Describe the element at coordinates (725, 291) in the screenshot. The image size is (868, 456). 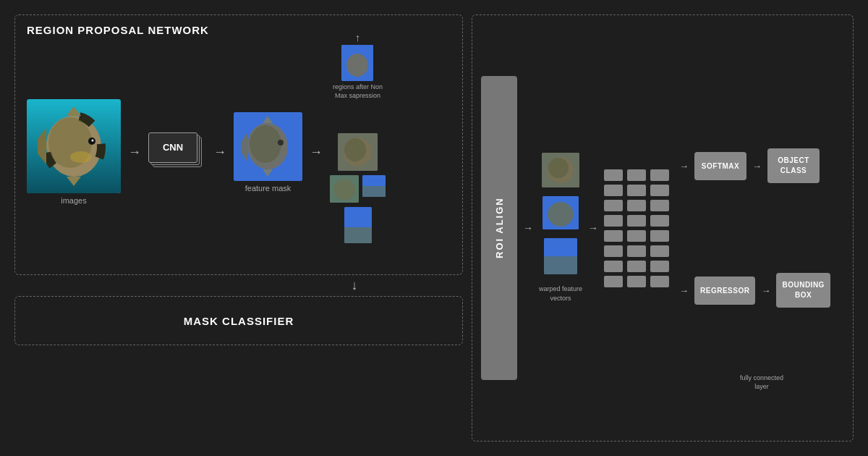
I see `regressor-box: REGRESSOR` at that location.